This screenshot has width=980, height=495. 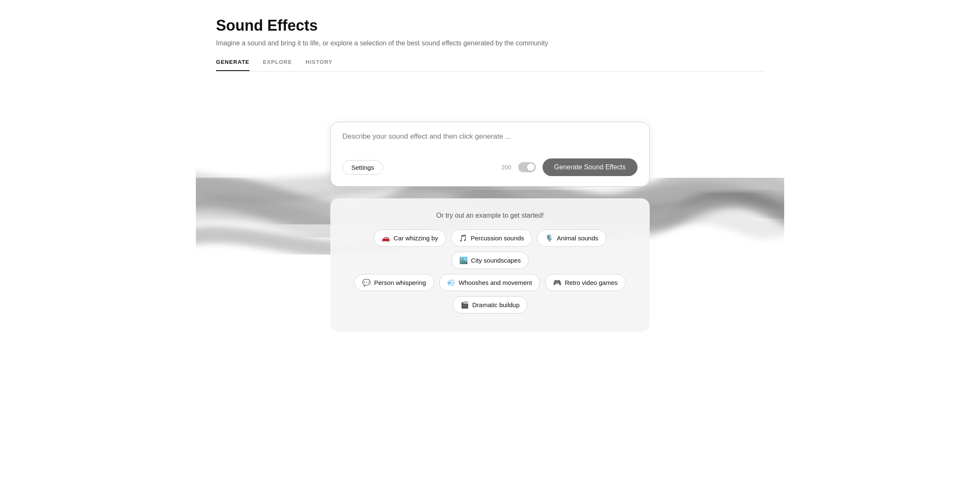 What do you see at coordinates (591, 282) in the screenshot?
I see `chip-retro-label: Retro video games` at bounding box center [591, 282].